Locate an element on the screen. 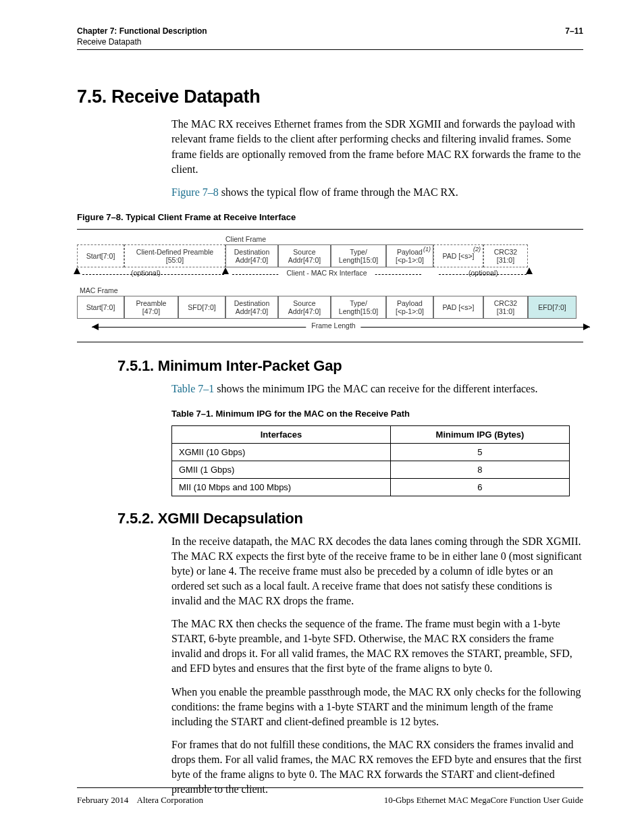 Image resolution: width=644 pixels, height=834 pixels. client-crc-cell: CRC32[31:0] is located at coordinates (506, 256).